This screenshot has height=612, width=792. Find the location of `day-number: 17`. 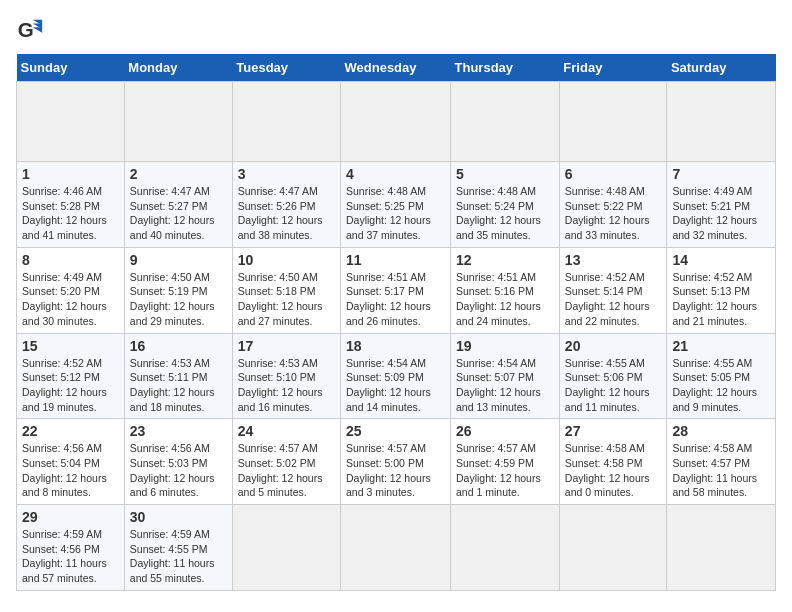

day-number: 17 is located at coordinates (286, 346).